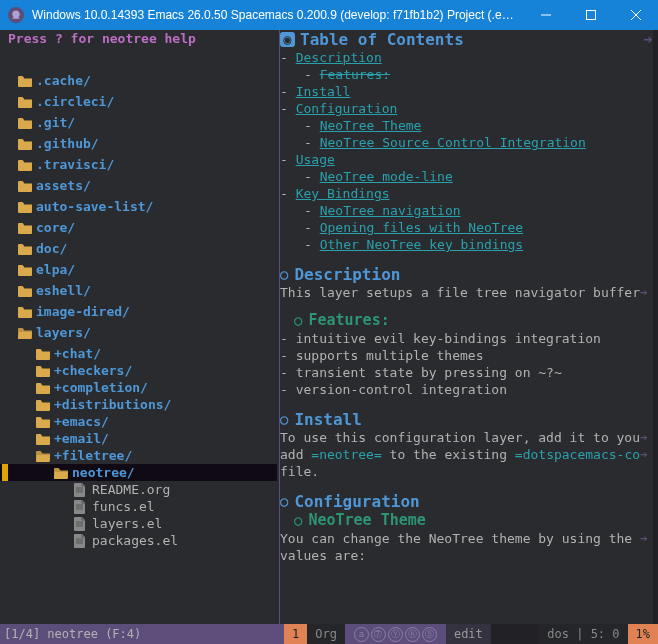 This screenshot has width=658, height=644. Describe the element at coordinates (138, 186) in the screenshot. I see `tree-item: assets/` at that location.